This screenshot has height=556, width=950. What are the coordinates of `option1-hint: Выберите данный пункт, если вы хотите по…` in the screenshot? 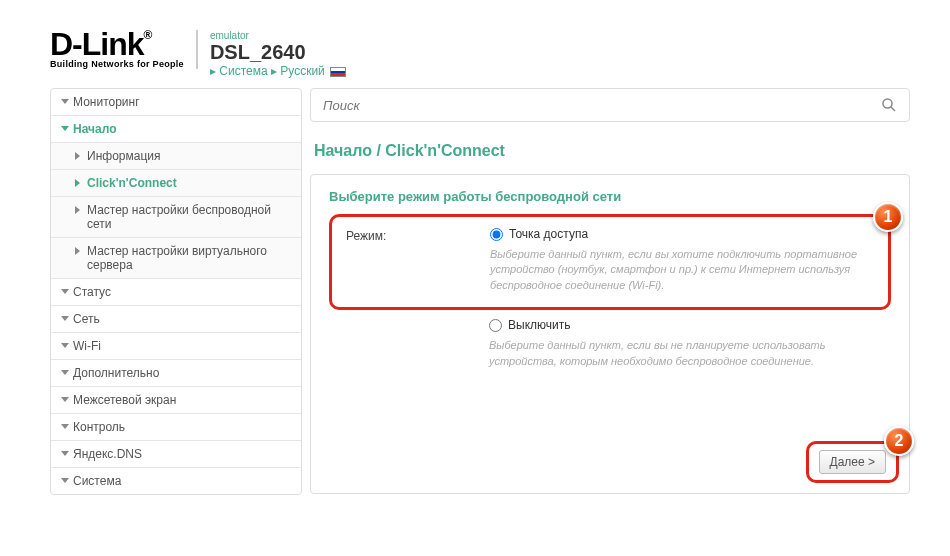 It's located at (682, 270).